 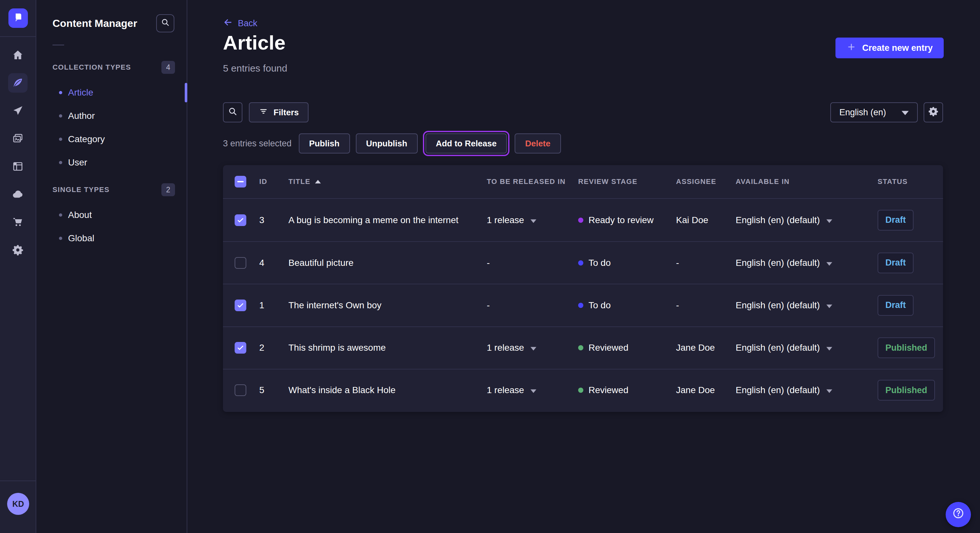 I want to click on column-header-assignee: ASSIGNEE, so click(x=698, y=182).